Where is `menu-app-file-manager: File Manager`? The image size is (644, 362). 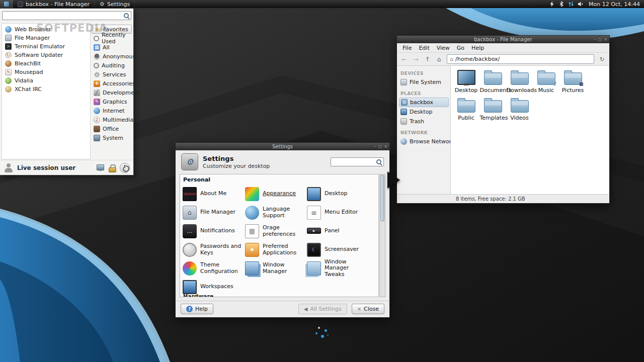 menu-app-file-manager: File Manager is located at coordinates (46, 38).